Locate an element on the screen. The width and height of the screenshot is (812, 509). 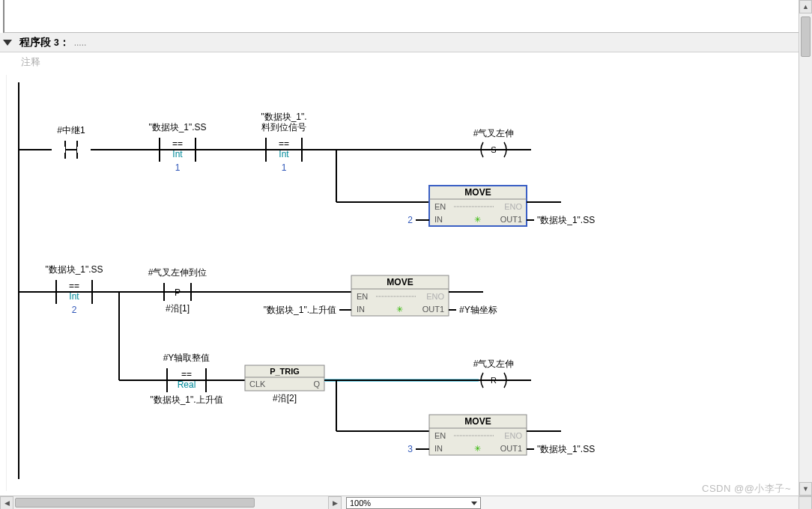
svg-text: #沿[2] is located at coordinates (285, 398).